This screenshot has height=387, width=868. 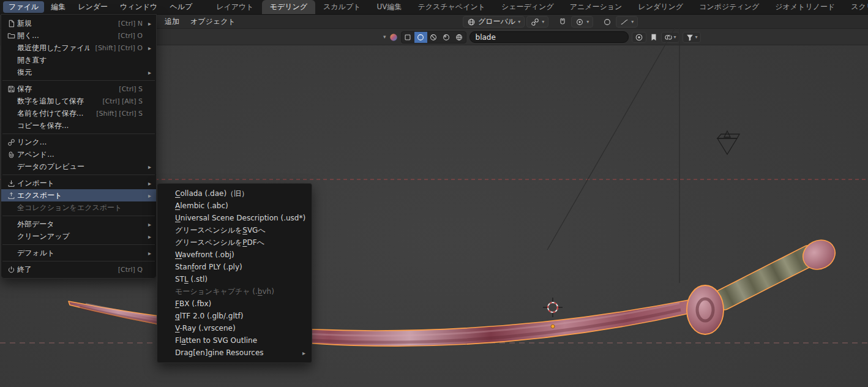 What do you see at coordinates (78, 253) in the screenshot?
I see `file-menu-item: デフォルト▸` at bounding box center [78, 253].